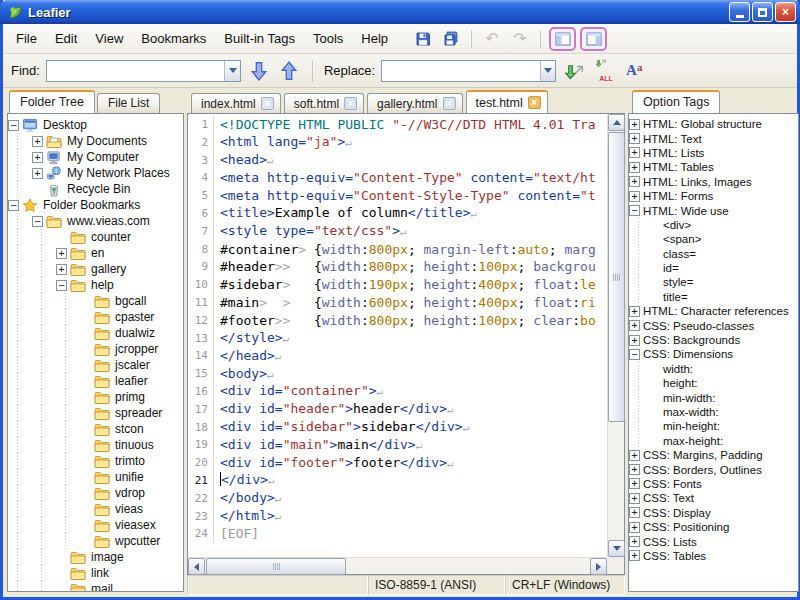 The height and width of the screenshot is (600, 800). What do you see at coordinates (548, 71) in the screenshot?
I see `replace-dropdown-icon` at bounding box center [548, 71].